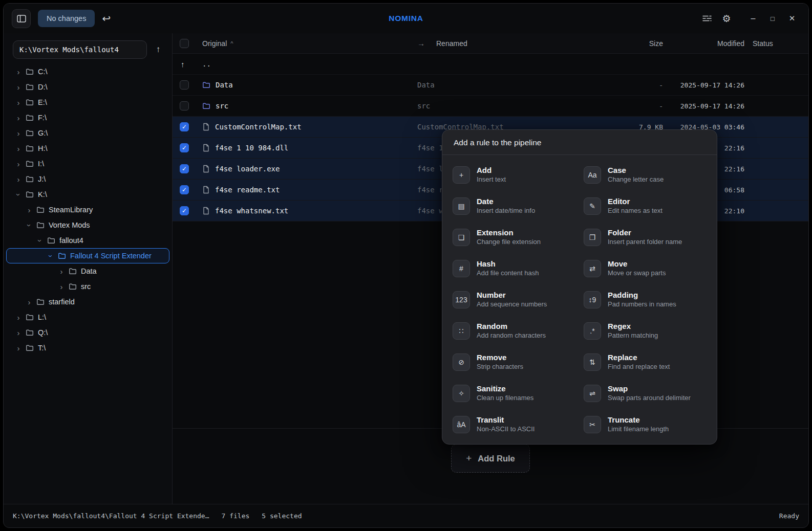 The image size is (812, 531). I want to click on no-changes-button: No changes, so click(67, 18).